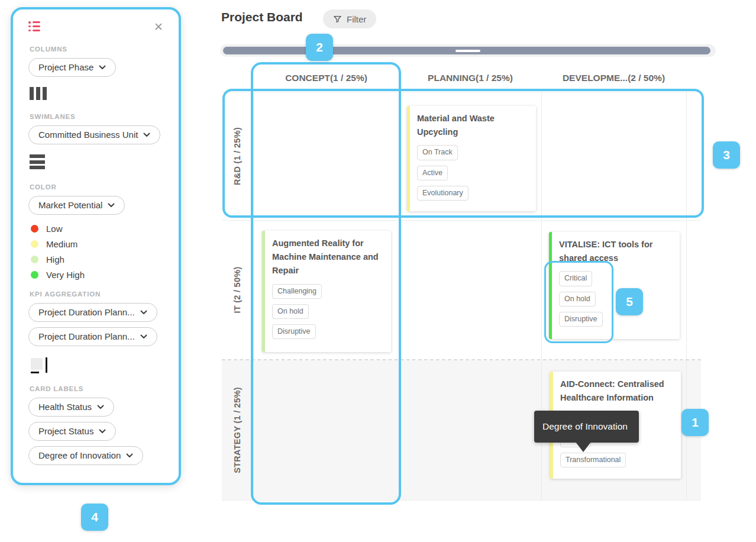 The height and width of the screenshot is (542, 756). What do you see at coordinates (470, 78) in the screenshot?
I see `column-header-planning: PLANNING(1 / 25%)` at bounding box center [470, 78].